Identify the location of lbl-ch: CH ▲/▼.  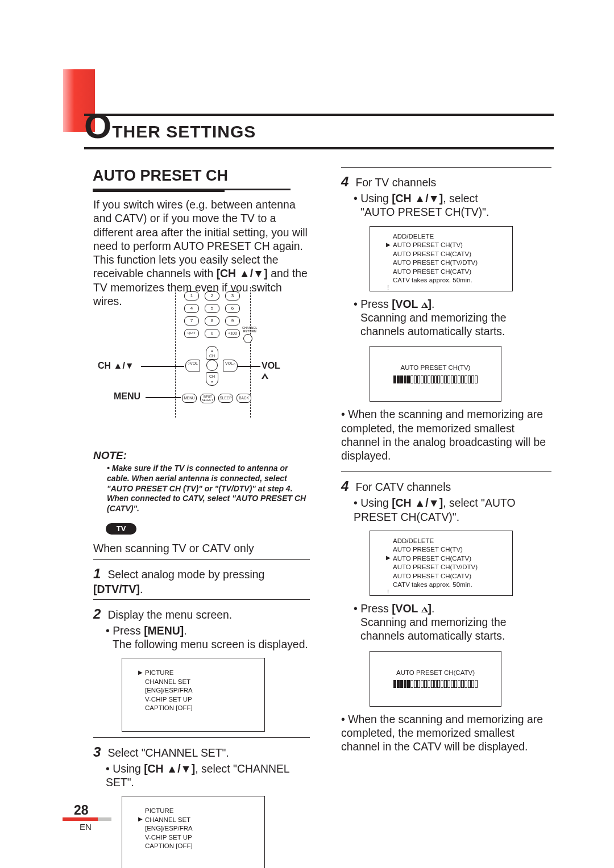
(116, 366).